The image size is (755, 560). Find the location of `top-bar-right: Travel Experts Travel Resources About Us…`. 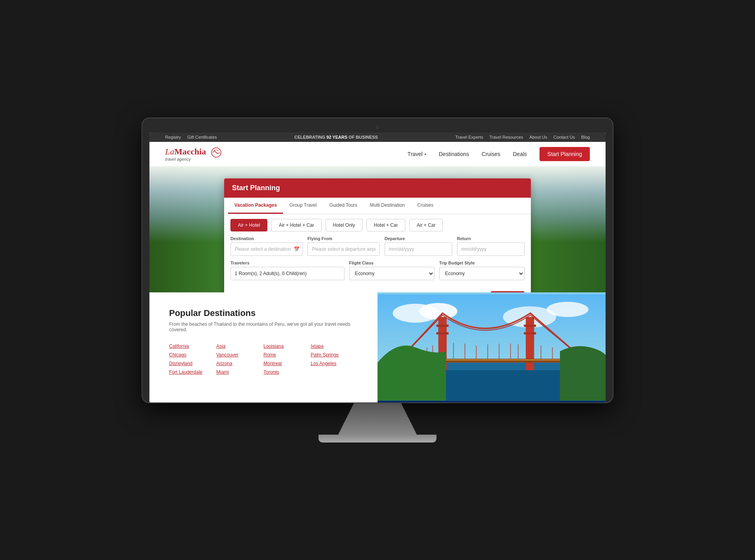

top-bar-right: Travel Experts Travel Resources About Us… is located at coordinates (523, 137).